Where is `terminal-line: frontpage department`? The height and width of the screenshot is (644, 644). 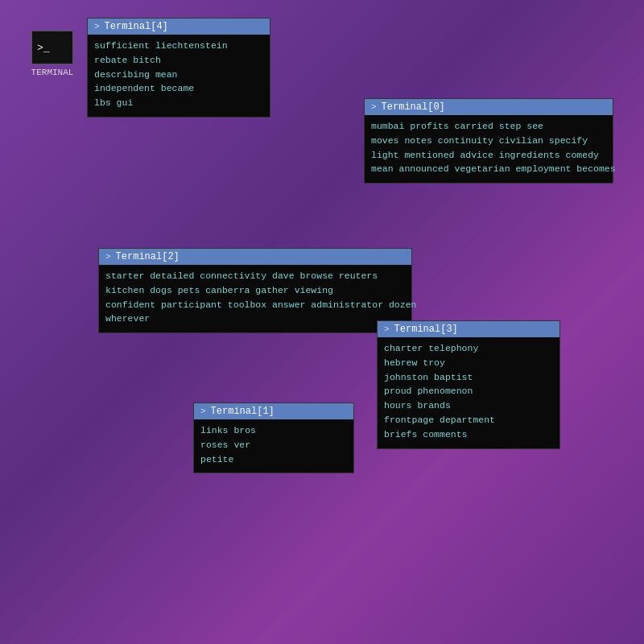
terminal-line: frontpage department is located at coordinates (469, 420).